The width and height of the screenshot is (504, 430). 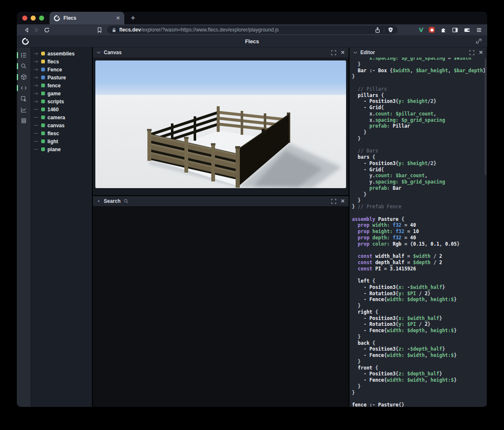 I want to click on editor-panel-title: Editor, so click(x=368, y=52).